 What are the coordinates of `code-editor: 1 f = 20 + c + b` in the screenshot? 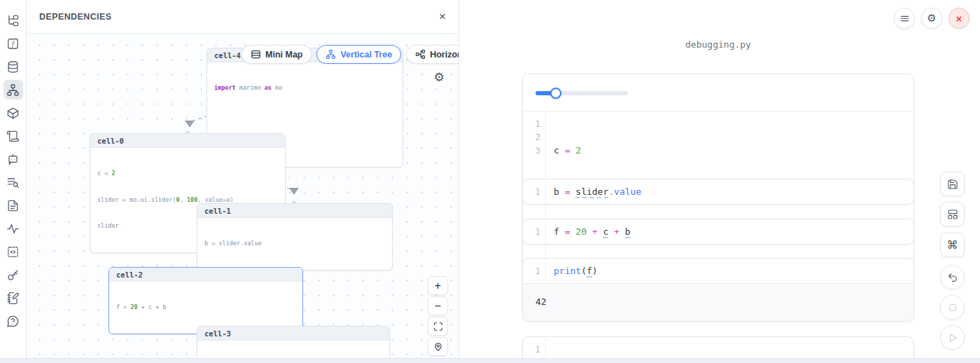 It's located at (718, 231).